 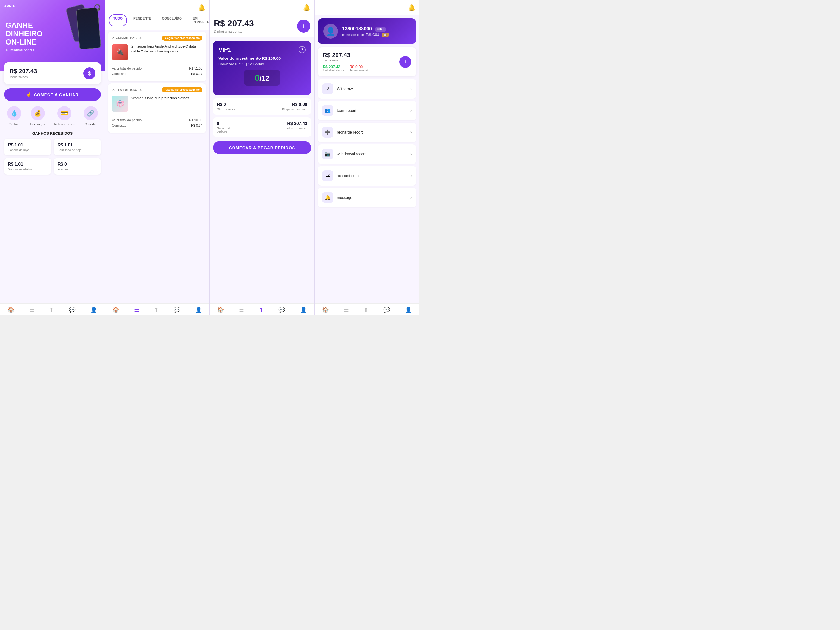 What do you see at coordinates (221, 310) in the screenshot?
I see `nav3-home: 🏠` at bounding box center [221, 310].